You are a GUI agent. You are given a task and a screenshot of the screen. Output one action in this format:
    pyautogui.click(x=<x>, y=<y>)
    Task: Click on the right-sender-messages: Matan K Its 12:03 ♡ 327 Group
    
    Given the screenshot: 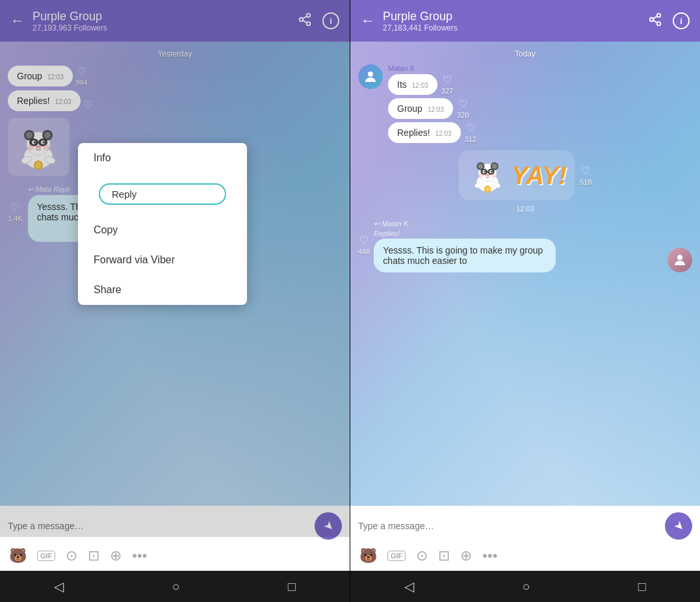 What is the action you would take?
    pyautogui.click(x=432, y=104)
    